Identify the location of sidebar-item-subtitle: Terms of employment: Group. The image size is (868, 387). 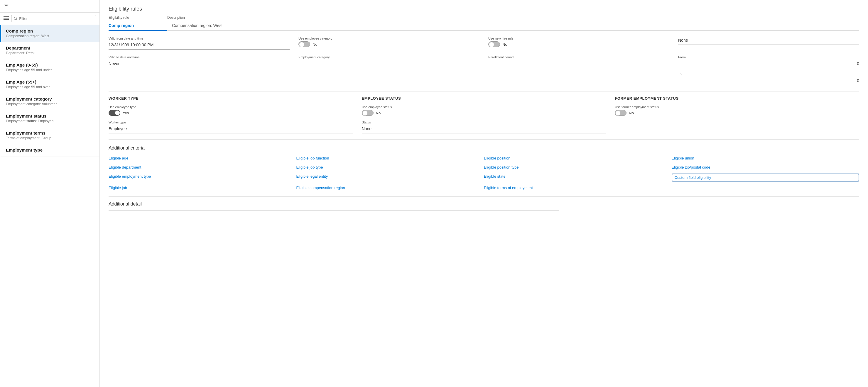
(50, 138).